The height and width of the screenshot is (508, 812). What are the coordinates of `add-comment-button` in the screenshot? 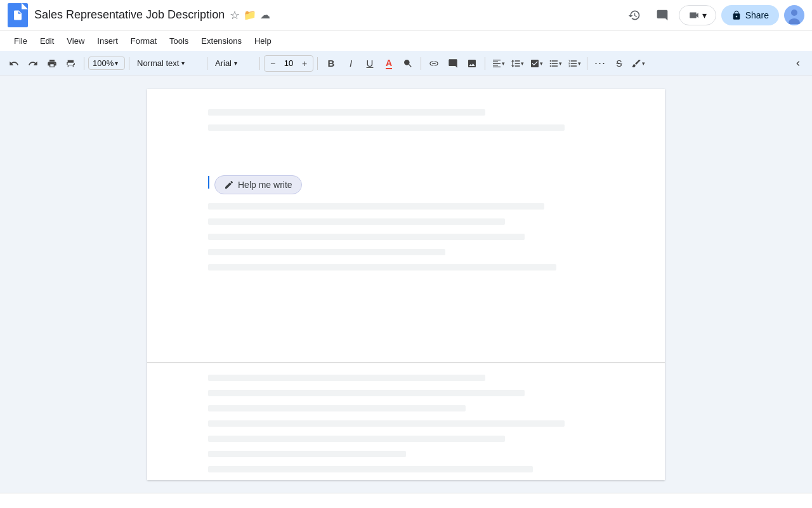 It's located at (453, 64).